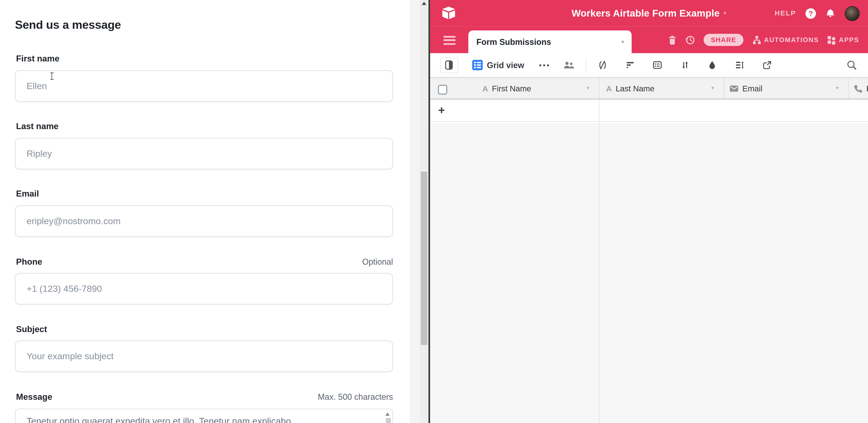 This screenshot has height=423, width=868. I want to click on trash-icon, so click(672, 40).